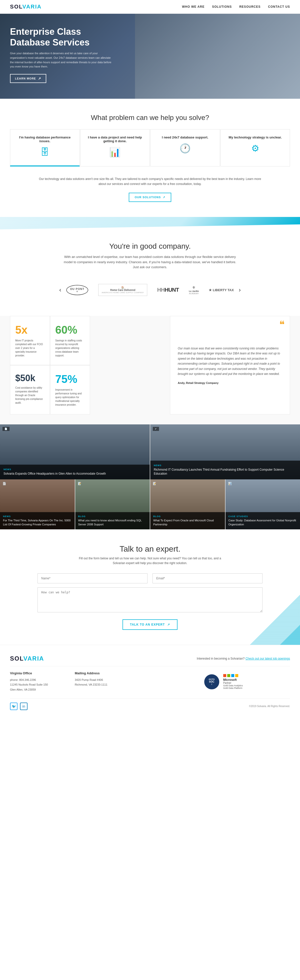  What do you see at coordinates (104, 680) in the screenshot?
I see `mailing-line1: 3420 Pump Road #406` at bounding box center [104, 680].